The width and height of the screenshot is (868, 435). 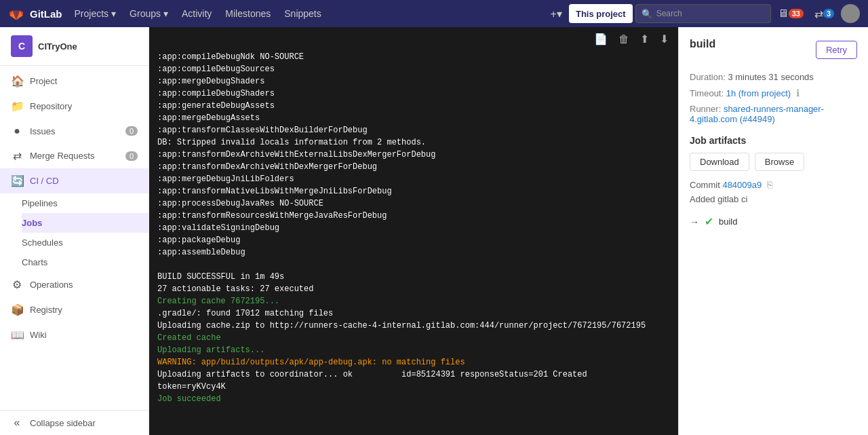 What do you see at coordinates (770, 77) in the screenshot?
I see `duration-value: 3 minutes 31 seconds` at bounding box center [770, 77].